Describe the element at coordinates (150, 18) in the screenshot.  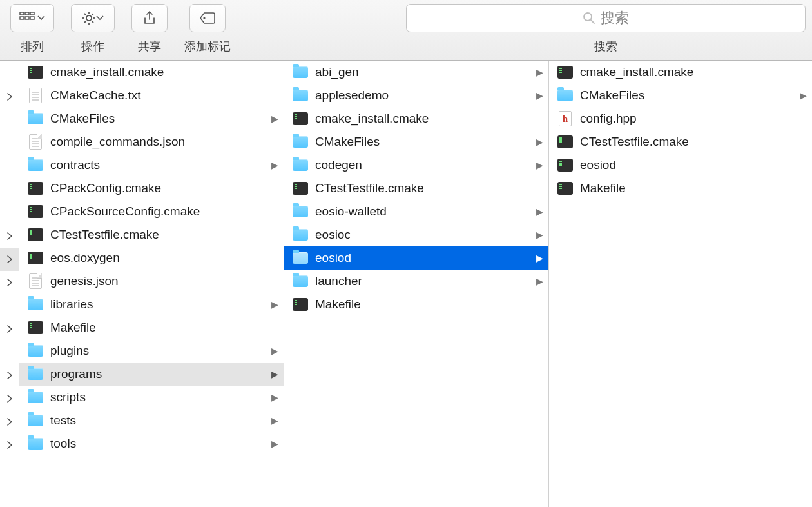
I see `share-icon` at that location.